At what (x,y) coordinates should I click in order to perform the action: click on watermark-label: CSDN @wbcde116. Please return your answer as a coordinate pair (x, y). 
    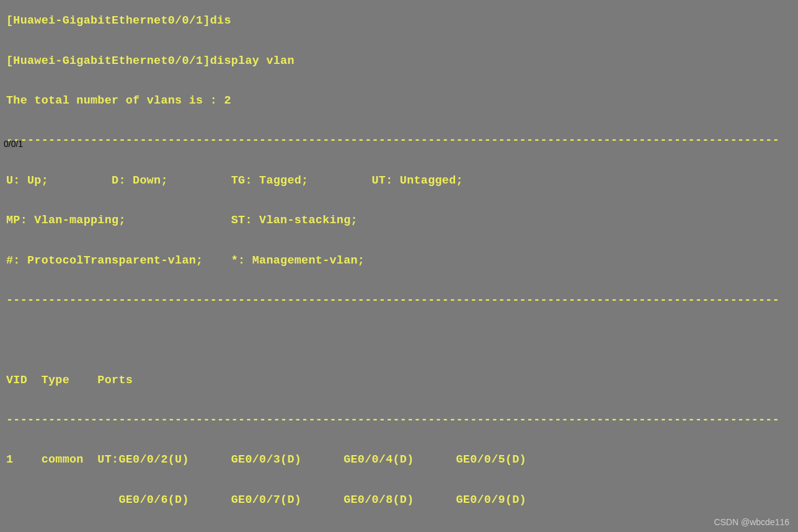
    Looking at the image, I should click on (751, 522).